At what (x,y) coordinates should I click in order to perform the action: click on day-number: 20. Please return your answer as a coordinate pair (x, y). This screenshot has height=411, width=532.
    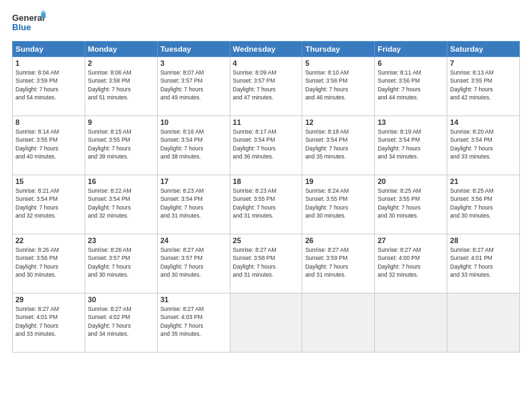
    Looking at the image, I should click on (411, 181).